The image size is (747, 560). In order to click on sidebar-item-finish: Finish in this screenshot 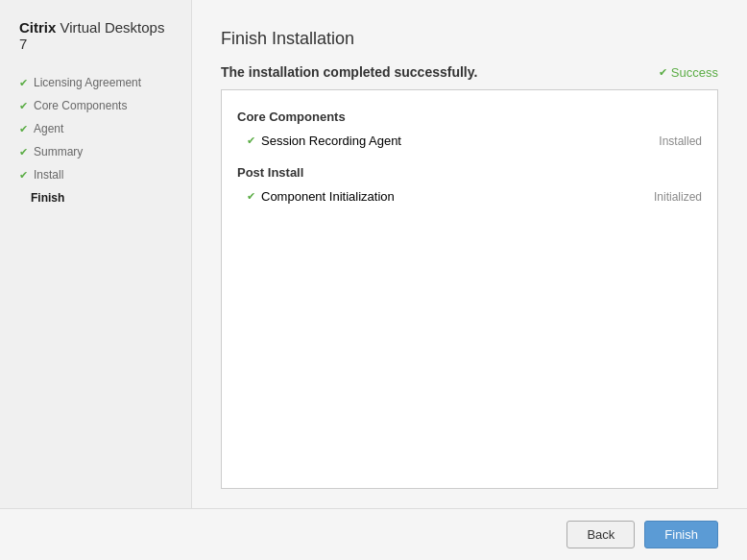, I will do `click(96, 198)`.